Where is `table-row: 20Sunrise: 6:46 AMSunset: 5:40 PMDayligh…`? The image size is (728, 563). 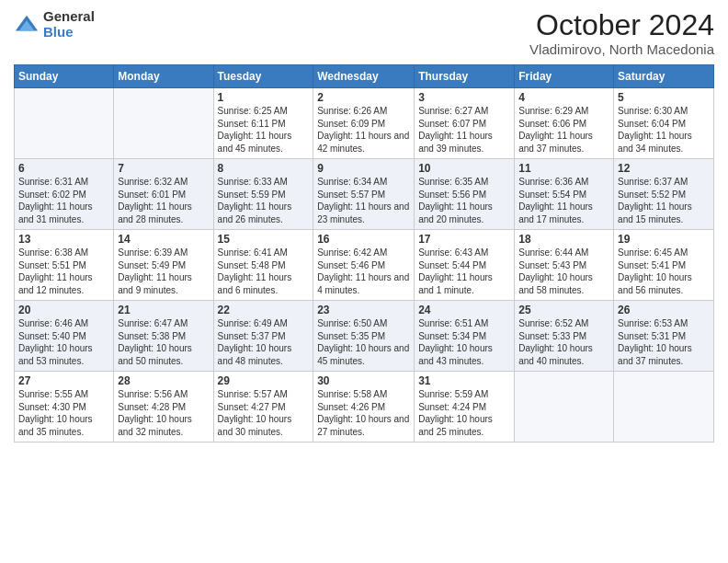
table-row: 20Sunrise: 6:46 AMSunset: 5:40 PMDayligh… is located at coordinates (64, 337).